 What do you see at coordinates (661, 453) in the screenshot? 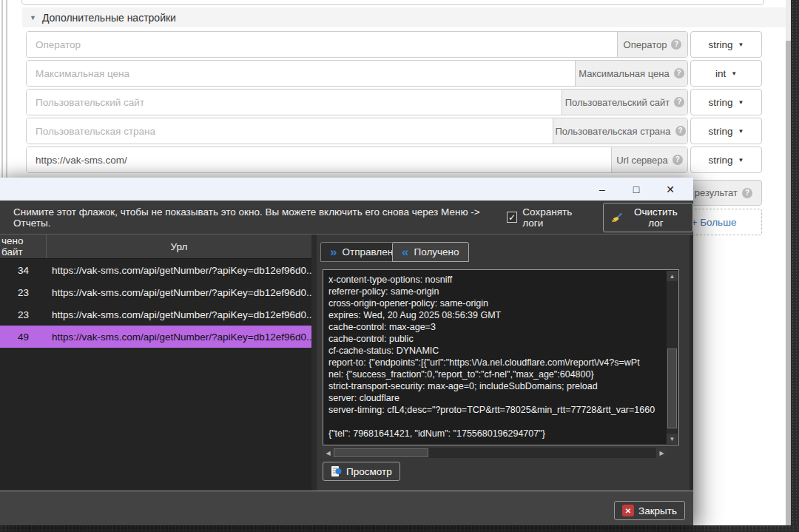
I see `scroll-right-button: ▶` at bounding box center [661, 453].